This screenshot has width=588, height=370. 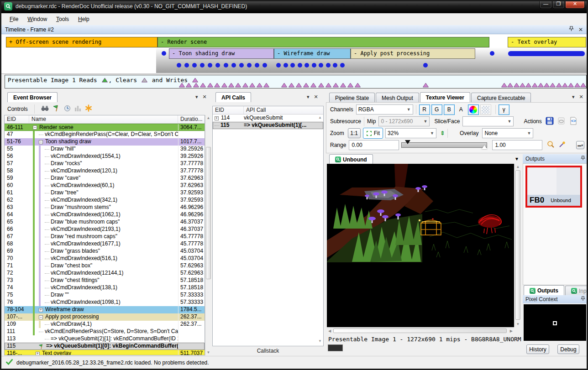 What do you see at coordinates (105, 237) in the screenshot?
I see `event-row-67: 67Draw "red mushroom caps"45.77778` at bounding box center [105, 237].